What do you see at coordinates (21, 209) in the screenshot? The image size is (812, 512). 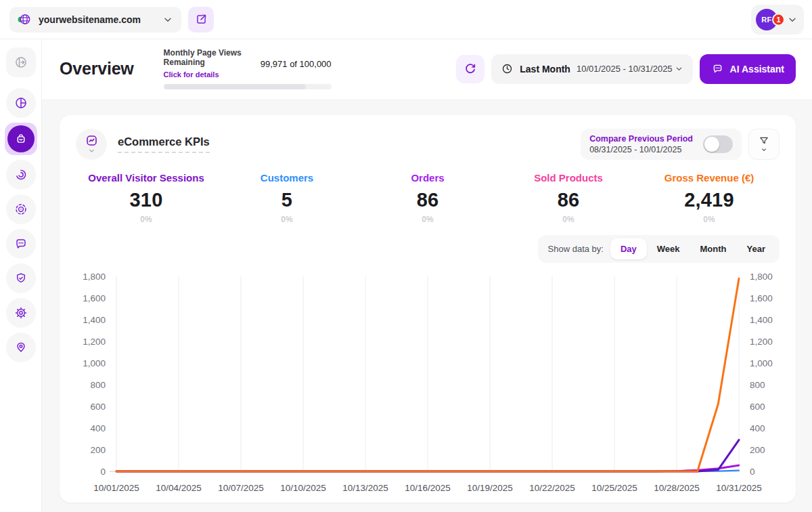 I see `sidebar-item-tracking` at bounding box center [21, 209].